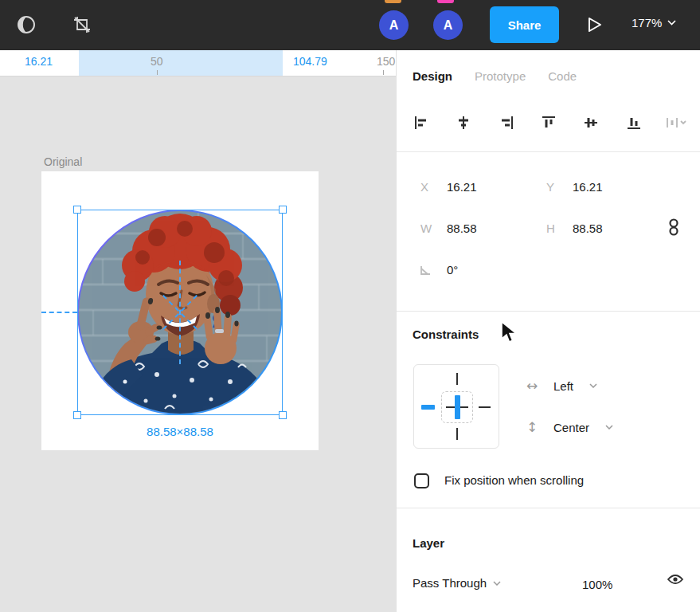 This screenshot has width=700, height=612. I want to click on align-top-icon, so click(549, 123).